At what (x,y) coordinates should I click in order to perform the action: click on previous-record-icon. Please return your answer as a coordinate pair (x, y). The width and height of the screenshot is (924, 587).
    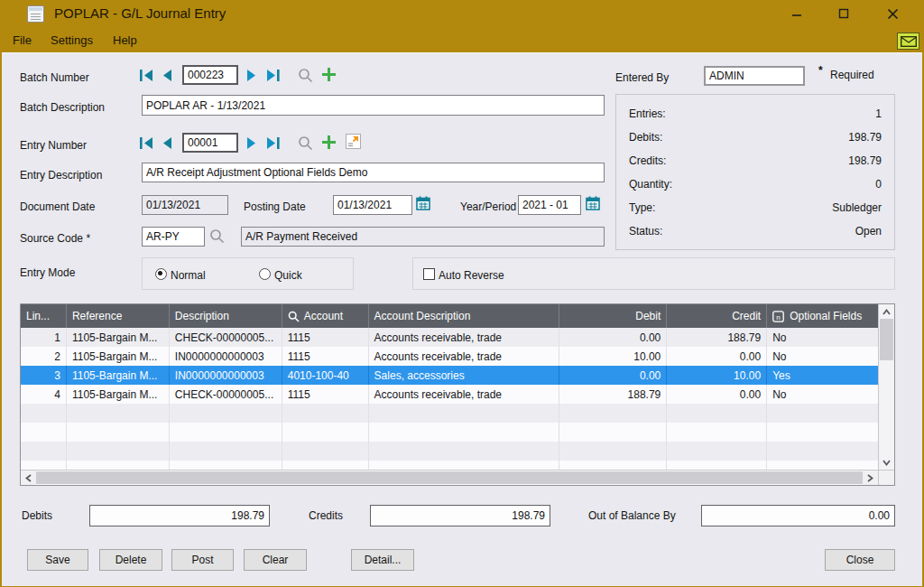
    Looking at the image, I should click on (167, 76).